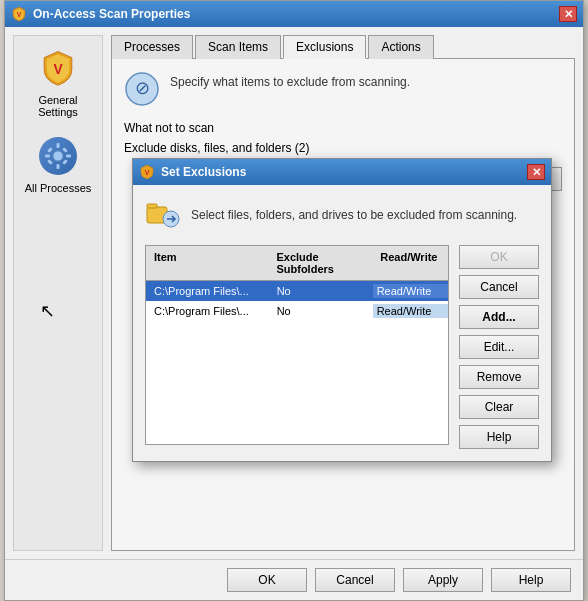 This screenshot has width=588, height=601. What do you see at coordinates (499, 317) in the screenshot?
I see `modal-add-button: Add...` at bounding box center [499, 317].